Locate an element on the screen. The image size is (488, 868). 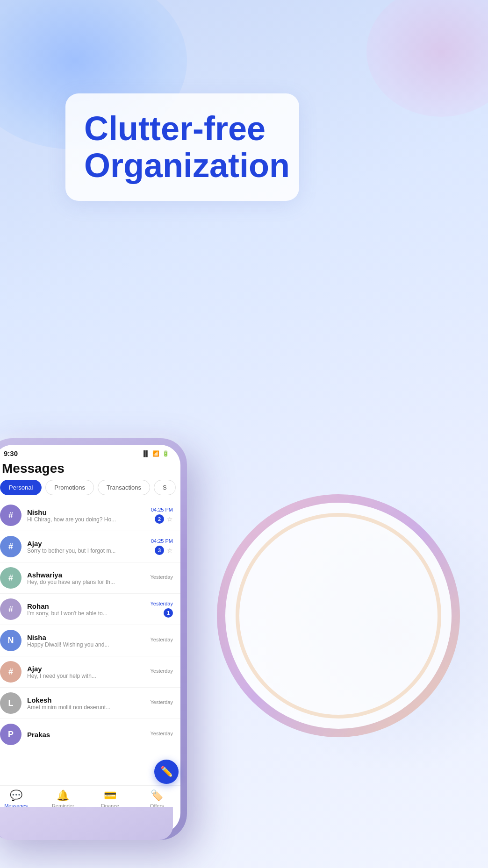
msg-name: Prakas is located at coordinates (86, 734).